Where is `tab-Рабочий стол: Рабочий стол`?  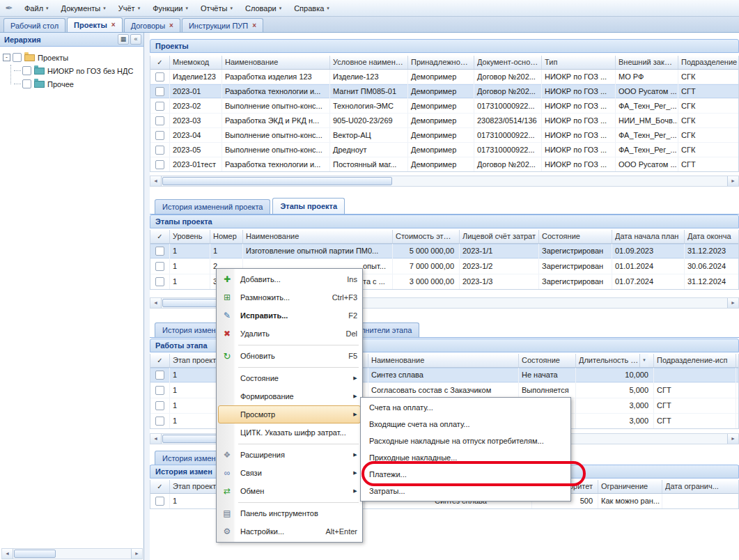
tab-Рабочий стол: Рабочий стол is located at coordinates (35, 25).